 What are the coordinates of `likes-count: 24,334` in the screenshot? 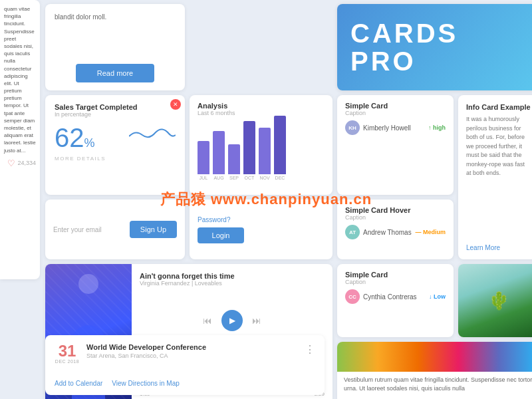 It's located at (27, 163).